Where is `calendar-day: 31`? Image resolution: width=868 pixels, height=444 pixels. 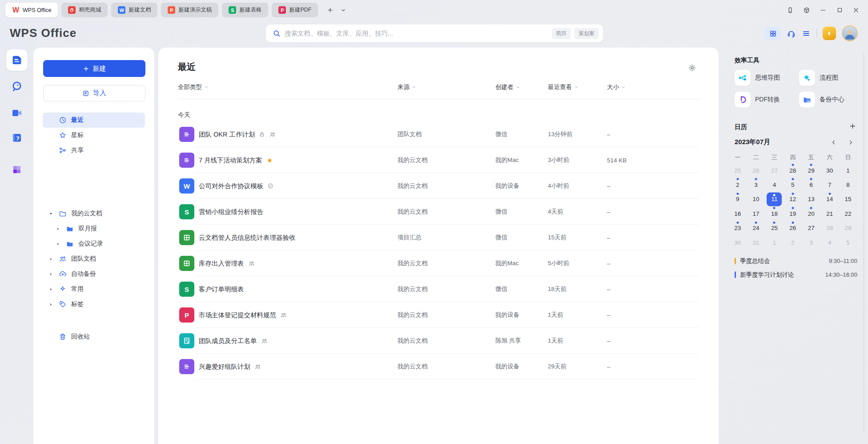
calendar-day: 31 is located at coordinates (756, 242).